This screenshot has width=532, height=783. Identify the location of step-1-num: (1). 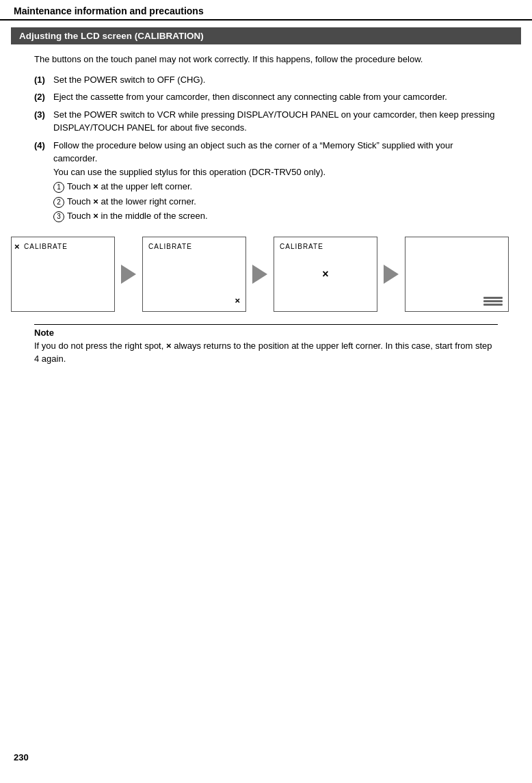
(44, 80).